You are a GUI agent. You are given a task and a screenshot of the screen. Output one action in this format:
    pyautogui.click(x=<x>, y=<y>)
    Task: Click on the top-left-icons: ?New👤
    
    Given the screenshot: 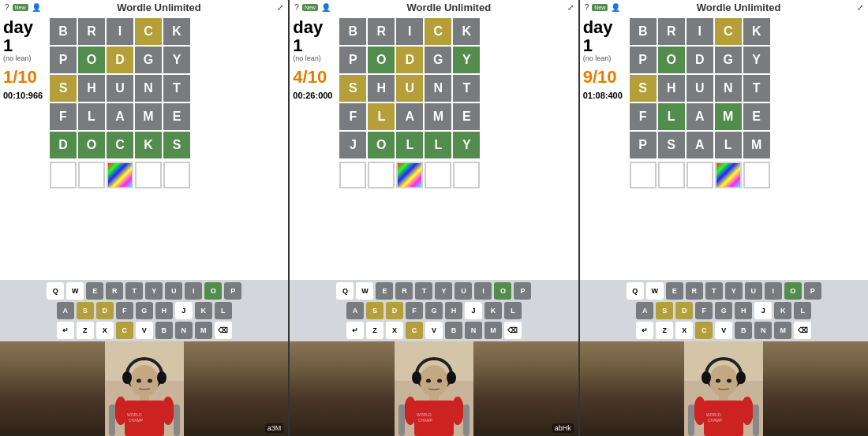 What is the action you would take?
    pyautogui.click(x=603, y=8)
    